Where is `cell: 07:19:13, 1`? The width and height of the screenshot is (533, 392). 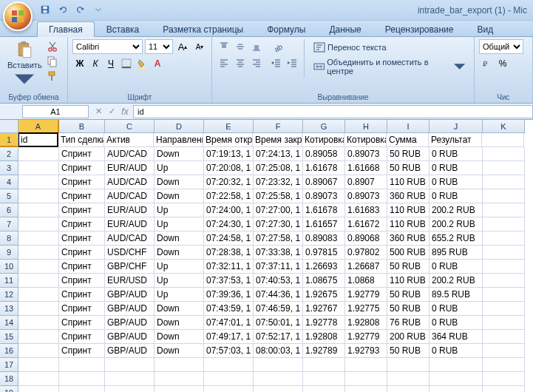
cell: 07:19:13, 1 is located at coordinates (229, 154).